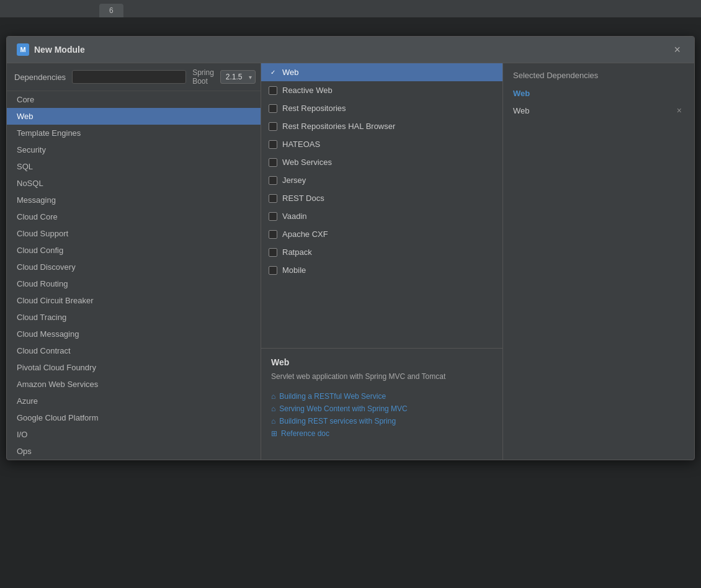  I want to click on guide-icon-guide-restful: ⌂, so click(273, 396).